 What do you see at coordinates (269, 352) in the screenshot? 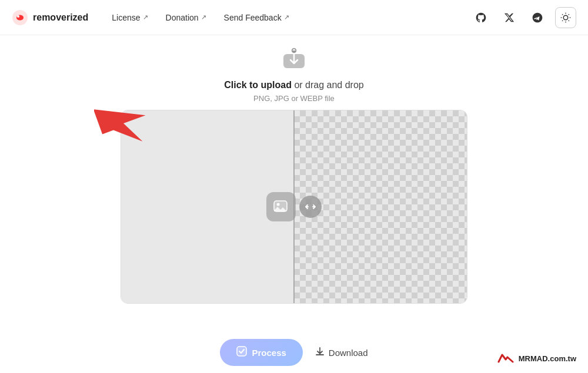
I see `process-label: Process` at bounding box center [269, 352].